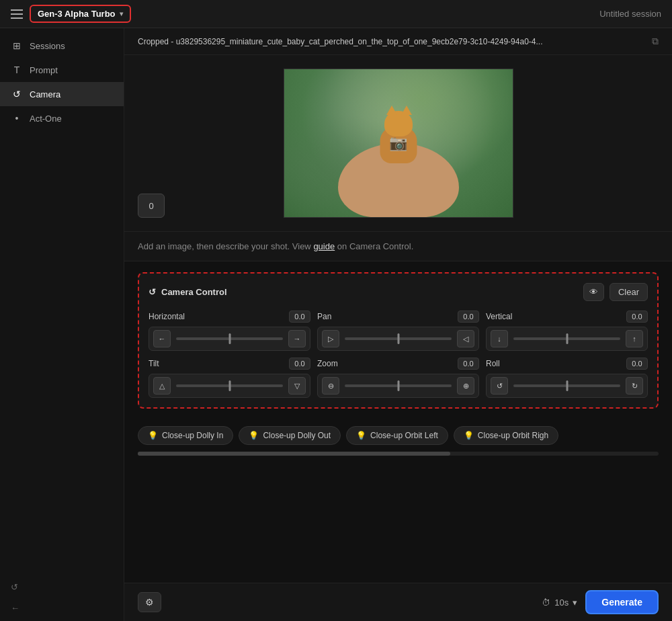  I want to click on slider-roll: Roll 0.0 ↺ ↻, so click(567, 378).